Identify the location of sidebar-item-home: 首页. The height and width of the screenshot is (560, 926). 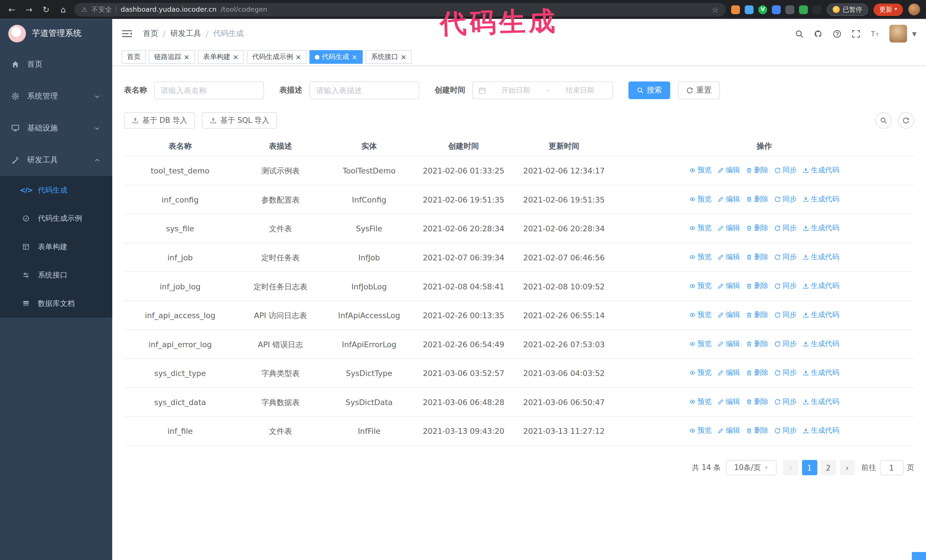
(56, 65).